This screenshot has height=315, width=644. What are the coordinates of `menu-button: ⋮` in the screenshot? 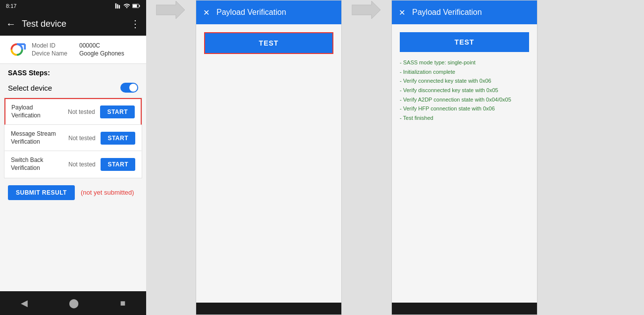 It's located at (135, 24).